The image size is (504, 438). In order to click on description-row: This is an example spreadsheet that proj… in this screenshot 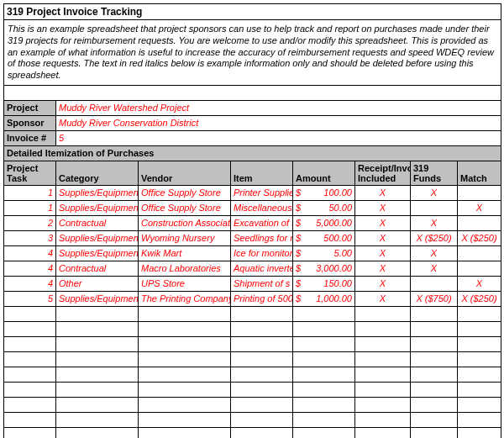, I will do `click(253, 53)`.